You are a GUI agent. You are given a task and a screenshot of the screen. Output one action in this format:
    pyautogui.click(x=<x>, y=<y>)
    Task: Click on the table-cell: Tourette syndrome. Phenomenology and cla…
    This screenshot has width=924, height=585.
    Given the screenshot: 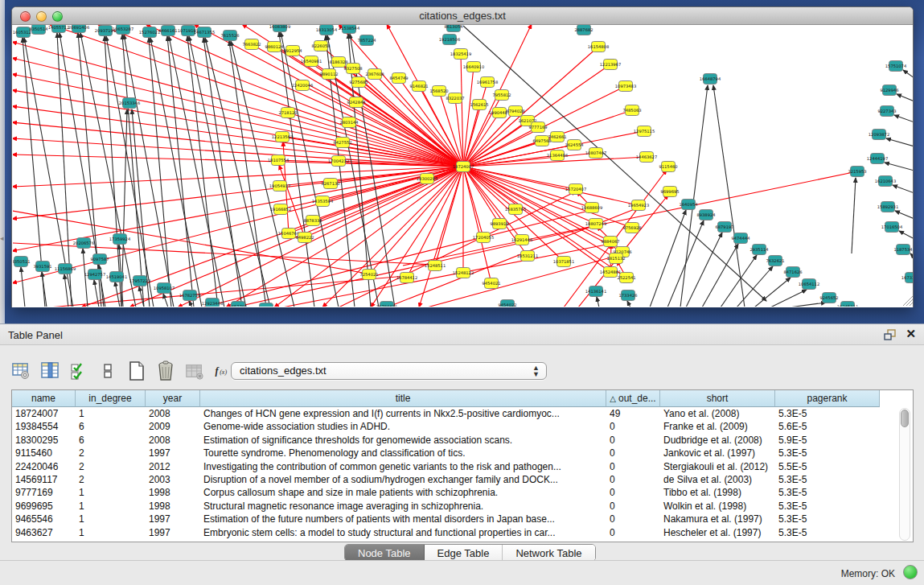 What is the action you would take?
    pyautogui.click(x=404, y=453)
    